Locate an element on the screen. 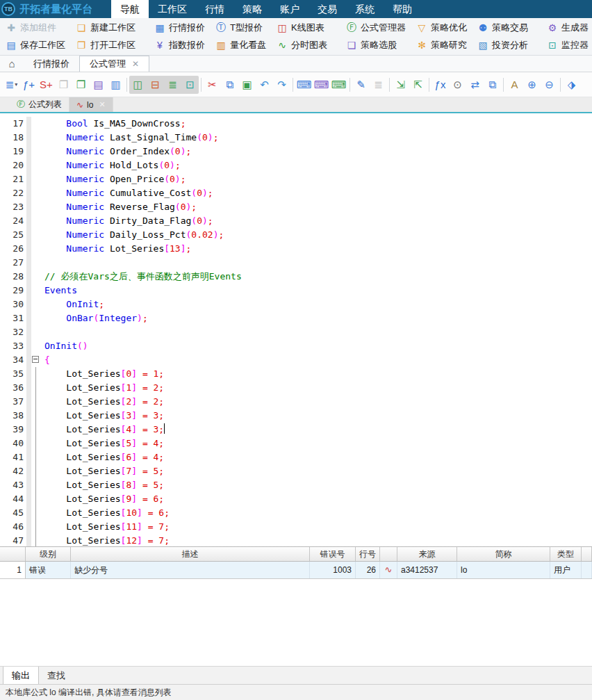 The width and height of the screenshot is (592, 700). line-number: 22 is located at coordinates (13, 193).